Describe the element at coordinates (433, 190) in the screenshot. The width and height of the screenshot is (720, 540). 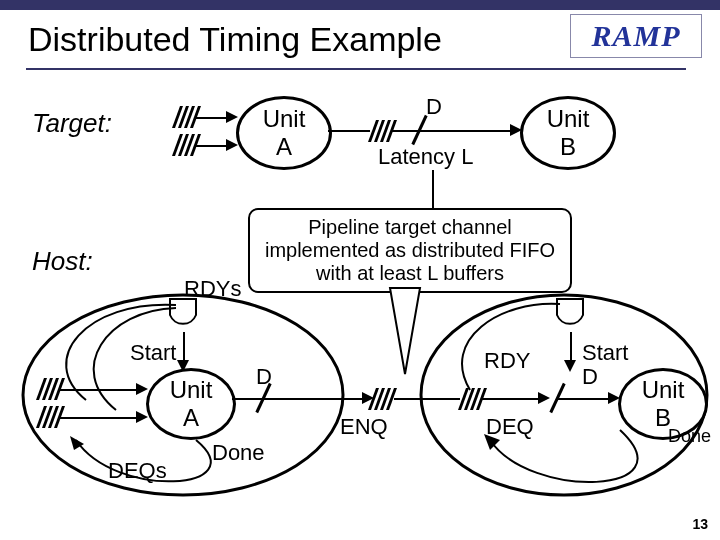
I see `connector` at that location.